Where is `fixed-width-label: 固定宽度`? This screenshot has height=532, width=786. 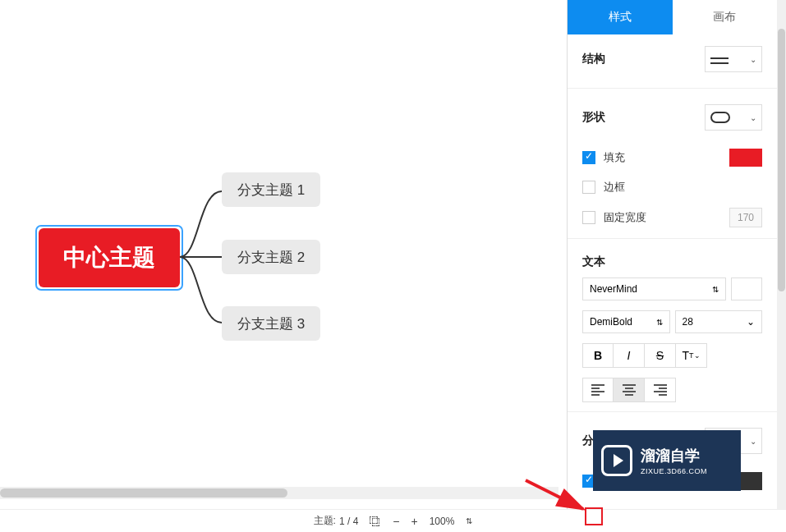
fixed-width-label: 固定宽度 is located at coordinates (625, 218).